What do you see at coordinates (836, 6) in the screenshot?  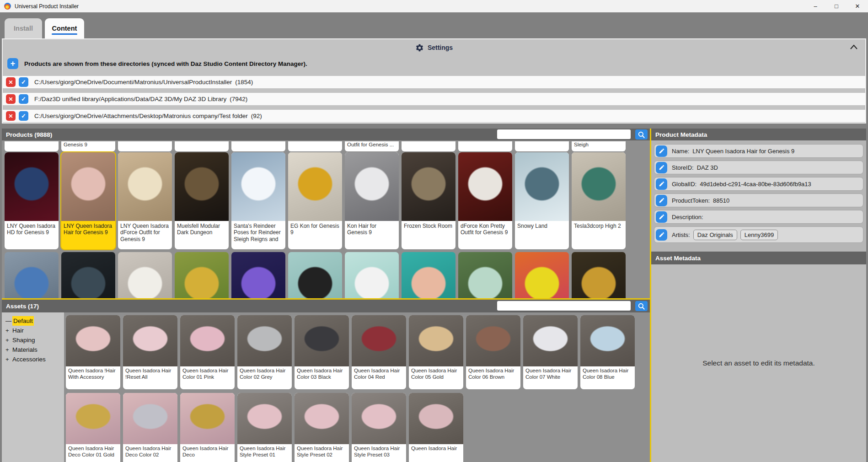 I see `maximize-button: □` at bounding box center [836, 6].